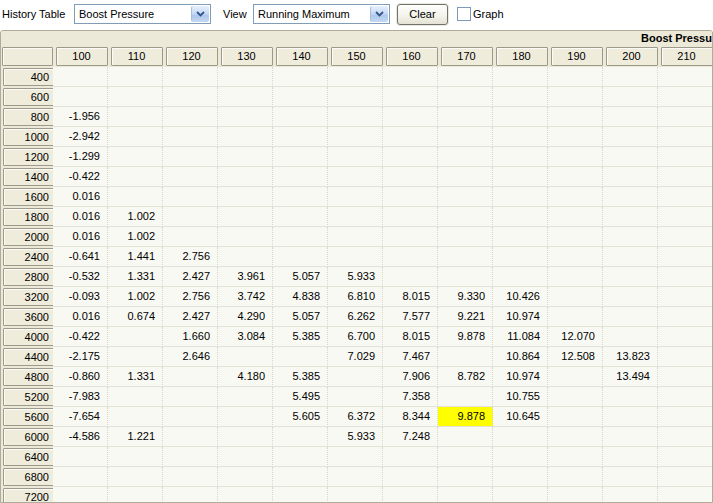 Image resolution: width=713 pixels, height=503 pixels. I want to click on cell: 3.961, so click(246, 277).